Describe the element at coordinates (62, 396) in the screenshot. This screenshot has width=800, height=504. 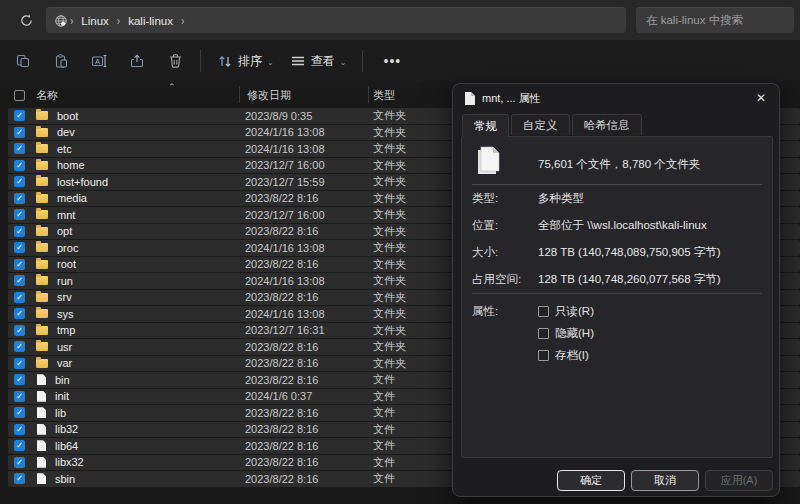
I see `file-name: init` at that location.